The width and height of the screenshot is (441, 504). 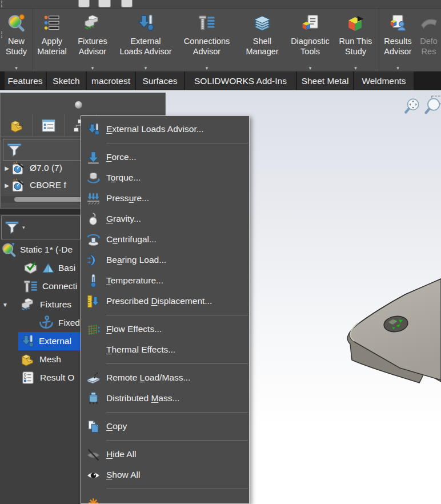 What do you see at coordinates (40, 286) in the screenshot?
I see `tree-item-connections: Connecti` at bounding box center [40, 286].